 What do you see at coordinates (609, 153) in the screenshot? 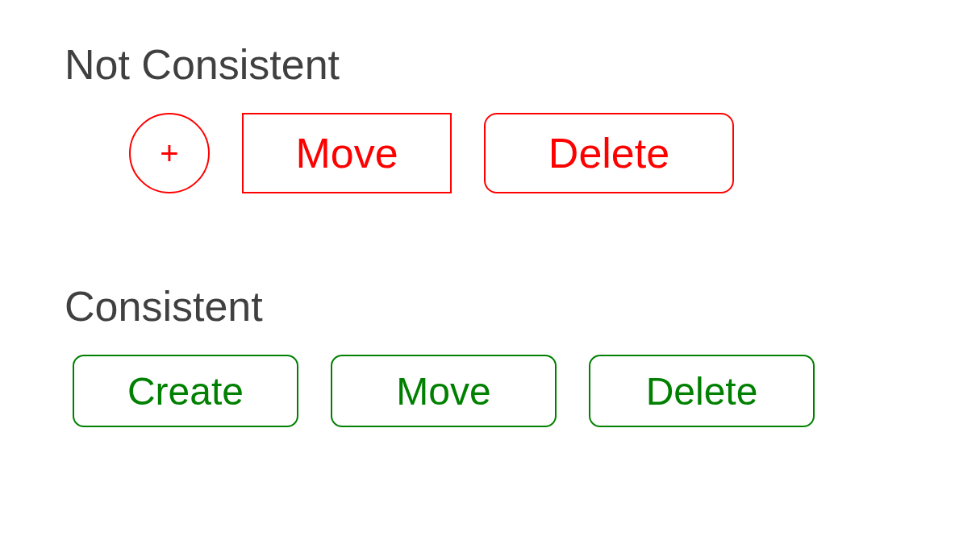
I see `delete-button: Delete` at bounding box center [609, 153].